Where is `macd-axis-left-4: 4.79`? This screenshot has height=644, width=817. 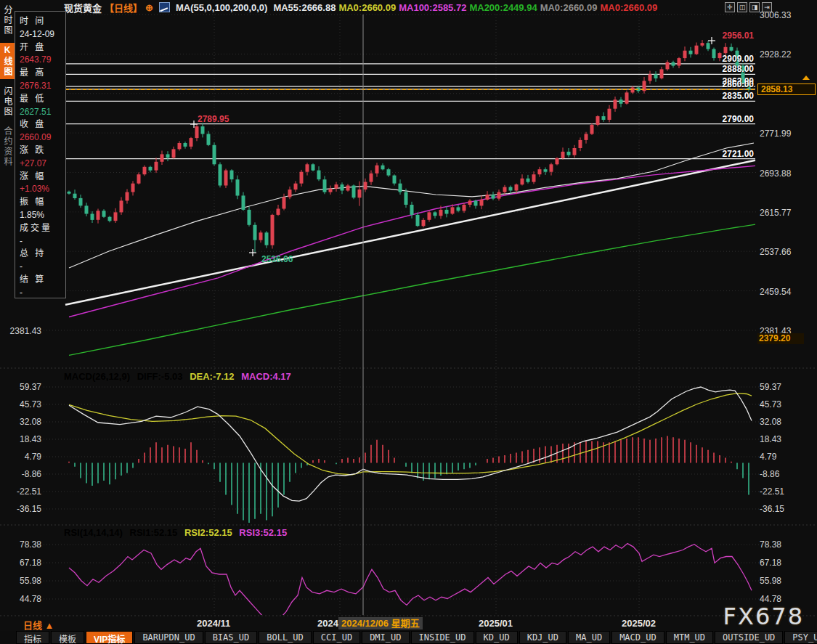
macd-axis-left-4: 4.79 is located at coordinates (23, 457).